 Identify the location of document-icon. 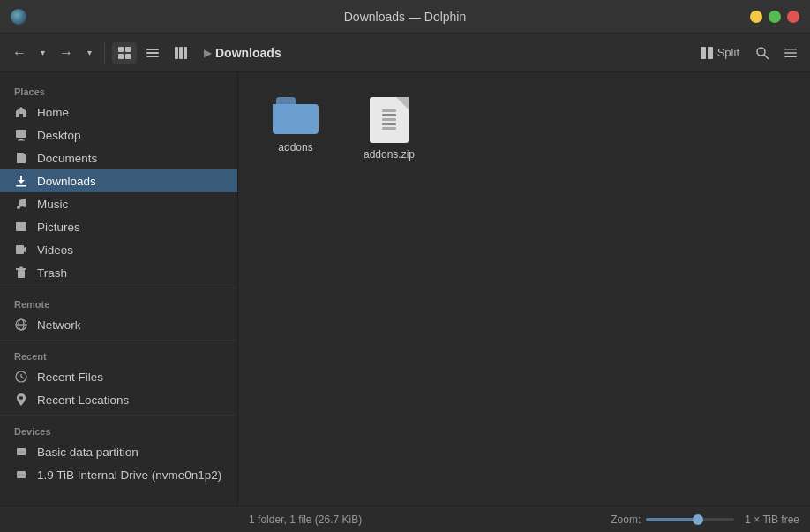
(21, 158).